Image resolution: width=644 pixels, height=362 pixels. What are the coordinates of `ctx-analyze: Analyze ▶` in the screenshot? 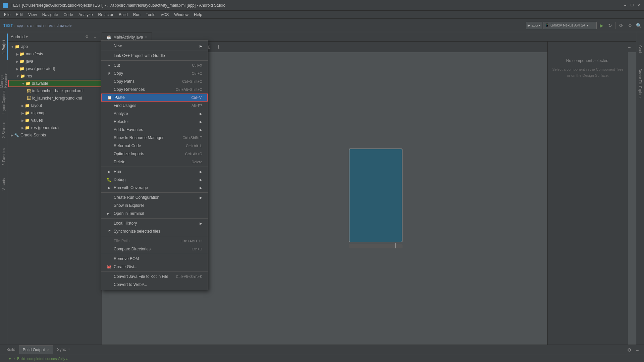 It's located at (154, 114).